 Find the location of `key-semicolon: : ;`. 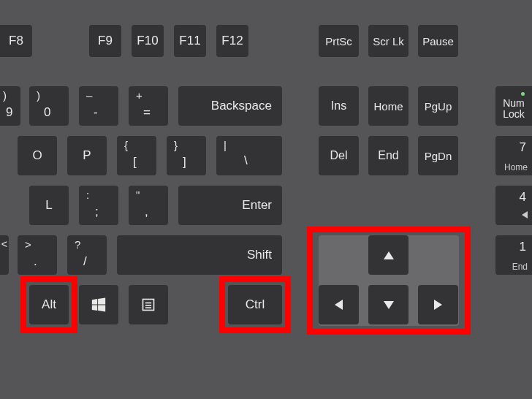

key-semicolon: : ; is located at coordinates (99, 205).